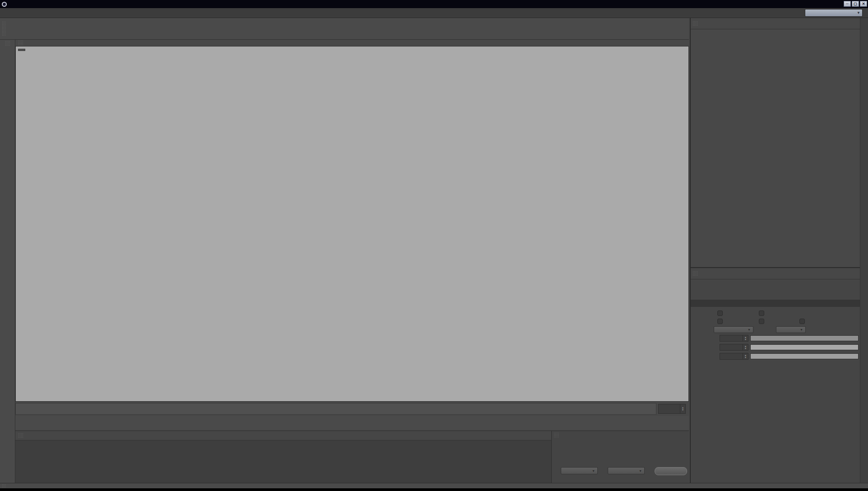 Image resolution: width=868 pixels, height=491 pixels. Describe the element at coordinates (579, 471) in the screenshot. I see `coordinate-system-select: ▼` at that location.